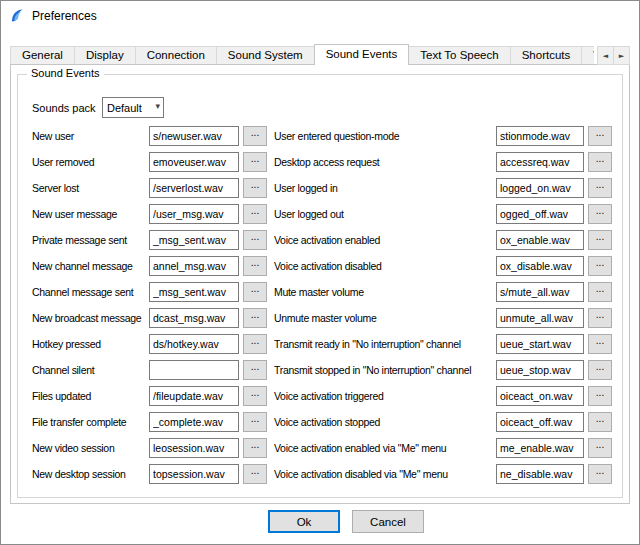 The height and width of the screenshot is (545, 640). Describe the element at coordinates (90, 214) in the screenshot. I see `sound-event-label: New user message` at that location.